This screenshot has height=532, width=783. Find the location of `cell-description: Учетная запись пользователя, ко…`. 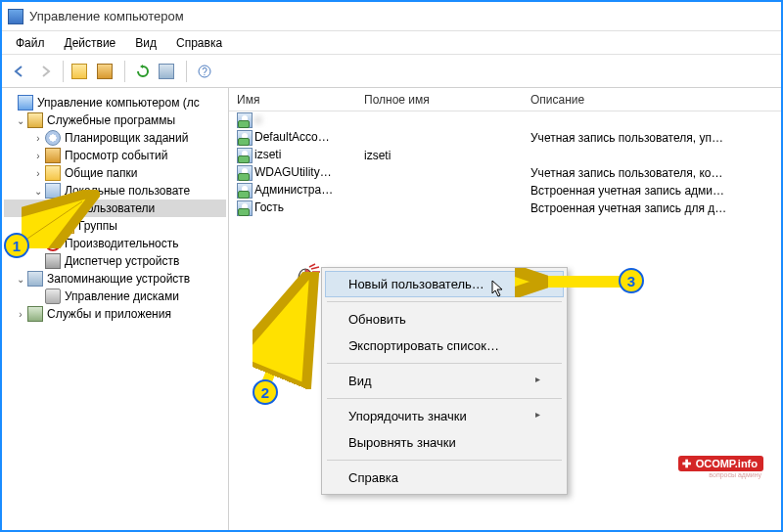

cell-description: Учетная запись пользователя, ко… is located at coordinates (652, 173).